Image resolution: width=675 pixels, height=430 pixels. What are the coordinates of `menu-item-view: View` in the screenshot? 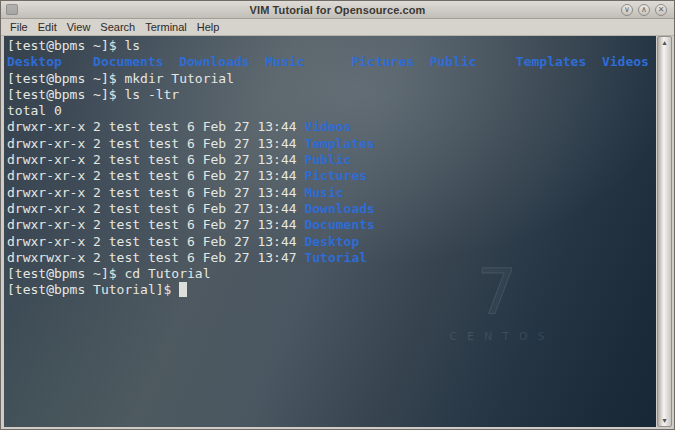 It's located at (79, 27).